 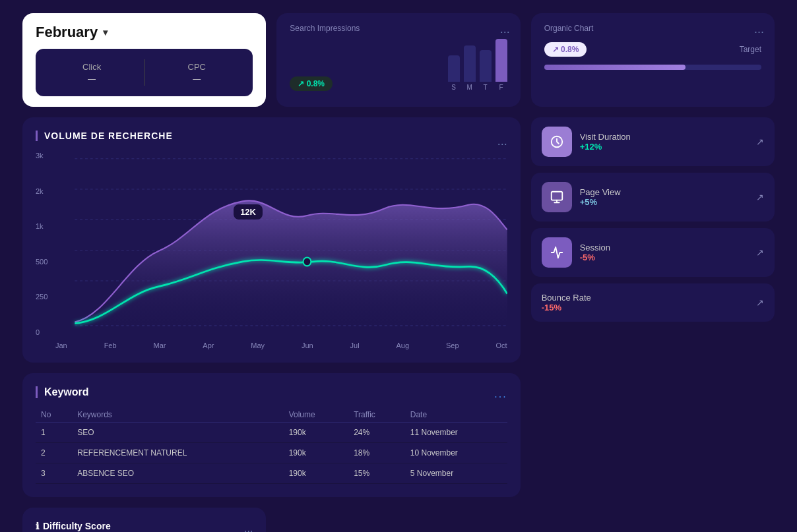 I want to click on bar-m-fill, so click(x=470, y=63).